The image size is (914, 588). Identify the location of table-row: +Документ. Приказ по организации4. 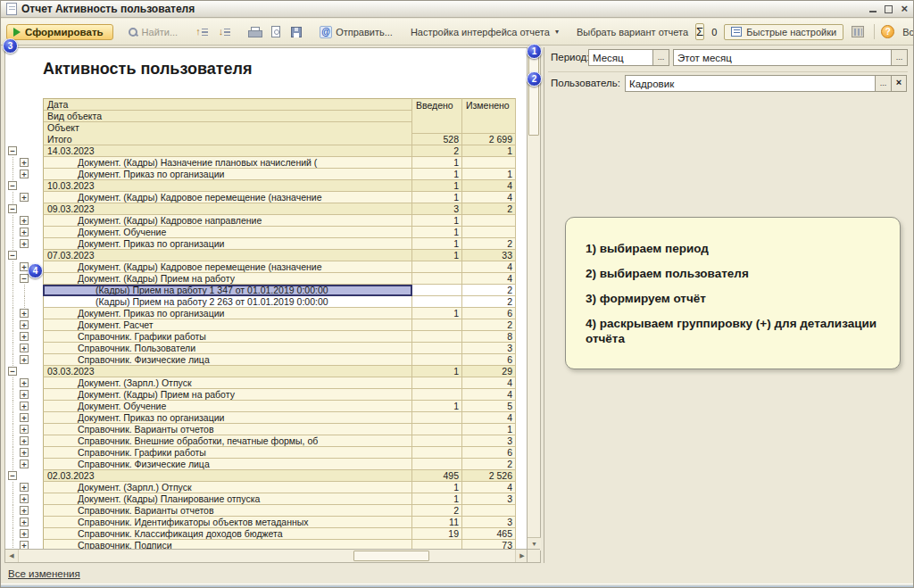
(261, 418).